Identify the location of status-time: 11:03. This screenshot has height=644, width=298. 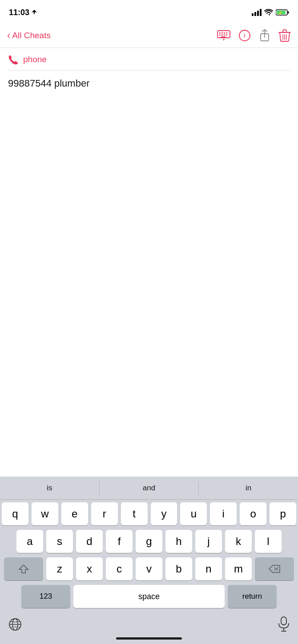
(23, 12).